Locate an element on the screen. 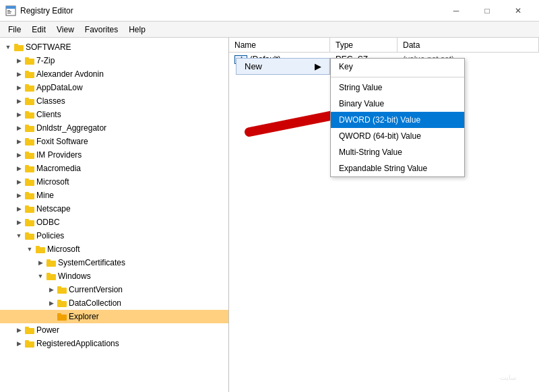 This screenshot has height=392, width=539. submenu-item-qword: QWORD (64-bit) Value is located at coordinates (398, 136).